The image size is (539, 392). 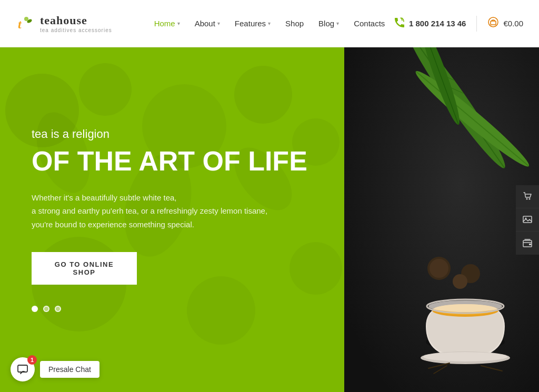 What do you see at coordinates (182, 134) in the screenshot?
I see `hero-tagline: tea is a religion` at bounding box center [182, 134].